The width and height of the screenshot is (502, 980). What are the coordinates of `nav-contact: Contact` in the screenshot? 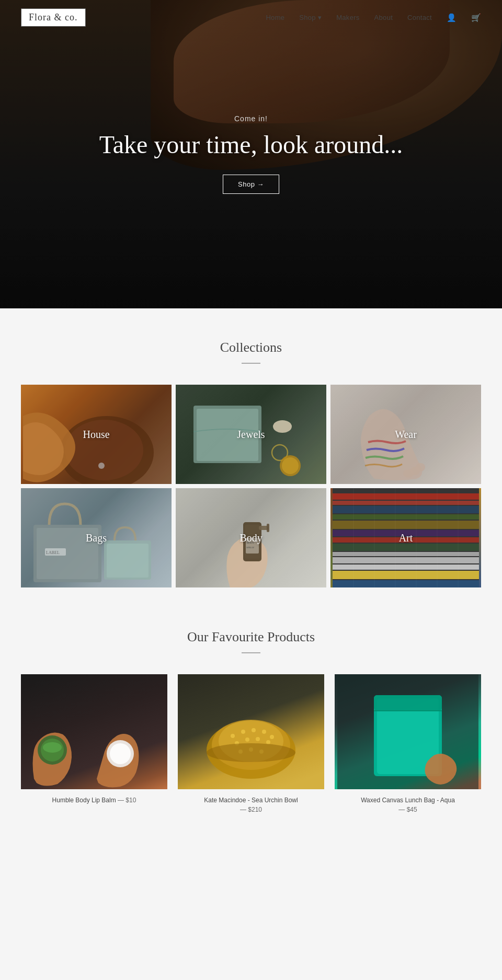 It's located at (419, 18).